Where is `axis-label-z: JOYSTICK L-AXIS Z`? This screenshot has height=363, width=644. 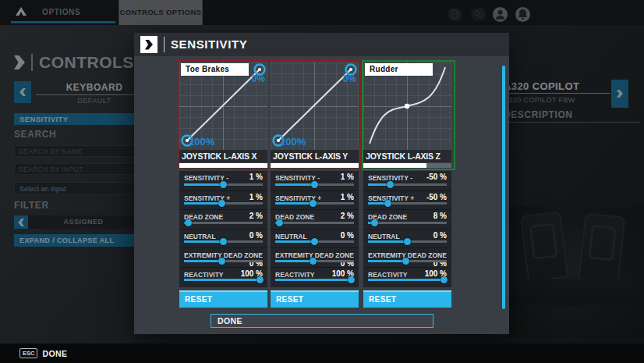 axis-label-z: JOYSTICK L-AXIS Z is located at coordinates (407, 156).